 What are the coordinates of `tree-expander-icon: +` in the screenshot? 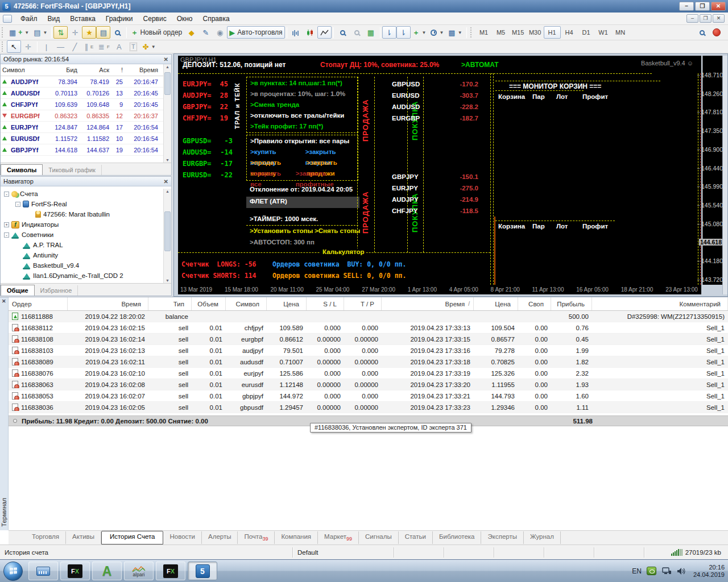 It's located at (7, 225).